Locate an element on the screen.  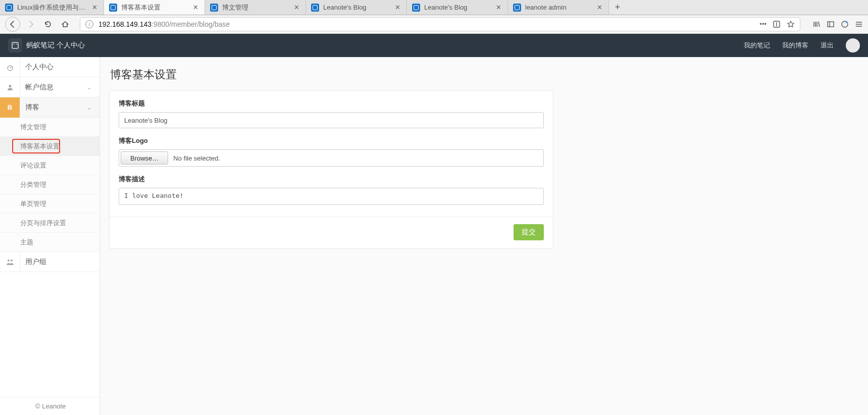
tab-title: leanote admin is located at coordinates (558, 7).